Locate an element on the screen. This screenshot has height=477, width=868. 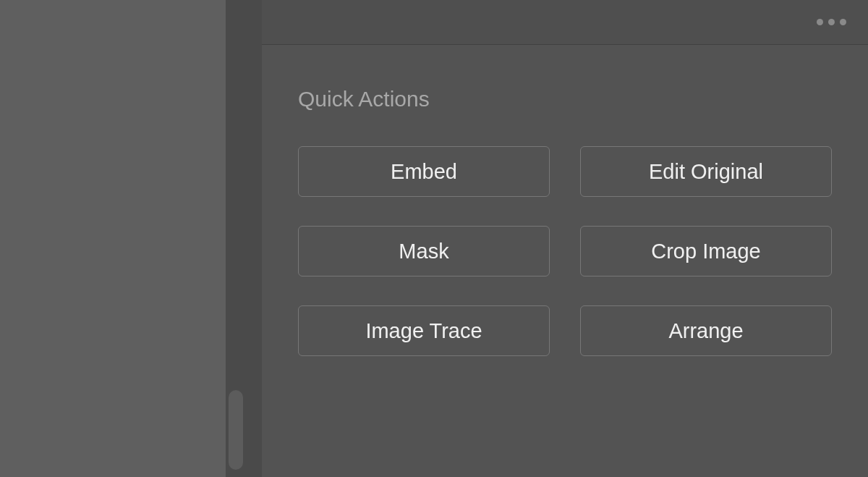
quick-actions-heading: Quick Actions is located at coordinates (565, 99).